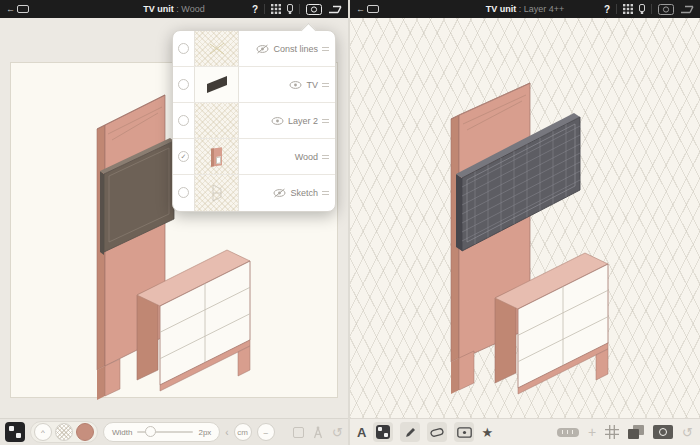 This screenshot has width=700, height=445. I want to click on color-swatch, so click(85, 432).